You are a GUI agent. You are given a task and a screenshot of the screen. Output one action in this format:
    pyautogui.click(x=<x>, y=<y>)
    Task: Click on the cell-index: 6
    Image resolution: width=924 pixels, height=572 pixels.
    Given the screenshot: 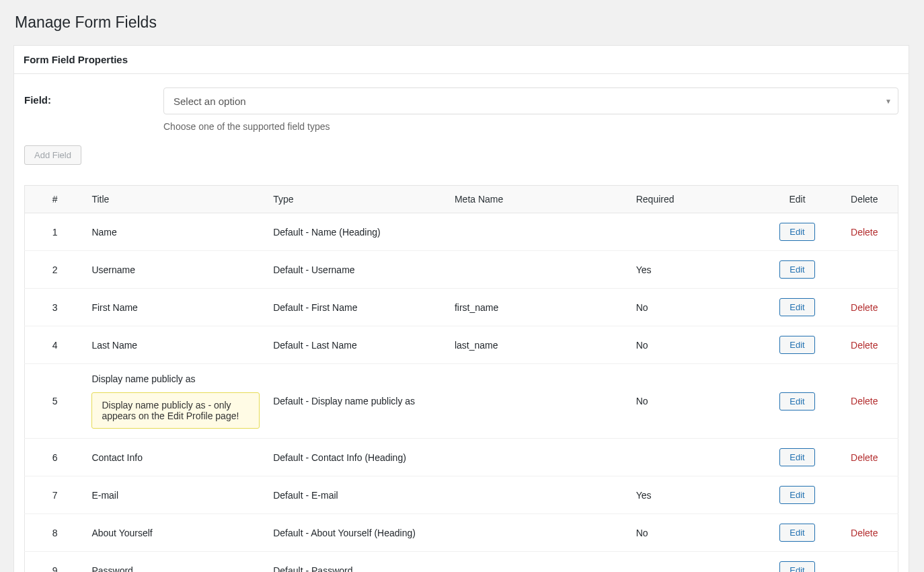 What is the action you would take?
    pyautogui.click(x=55, y=458)
    